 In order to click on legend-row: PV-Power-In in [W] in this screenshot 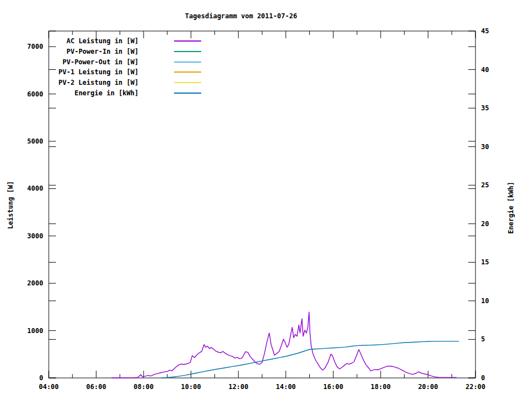, I will do `click(125, 52)`.